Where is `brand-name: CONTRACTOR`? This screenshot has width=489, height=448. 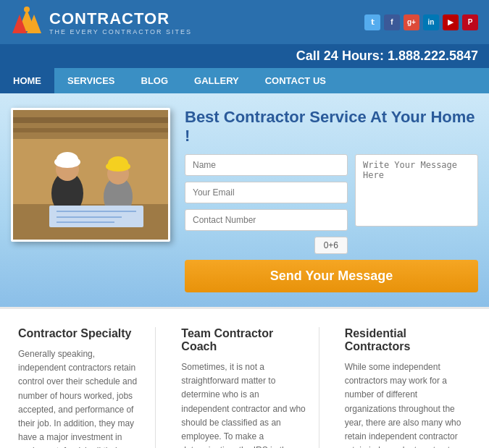
brand-name: CONTRACTOR is located at coordinates (120, 19).